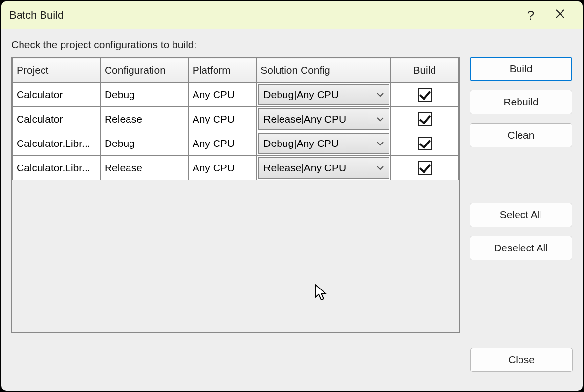 Image resolution: width=584 pixels, height=392 pixels. What do you see at coordinates (521, 69) in the screenshot?
I see `build-button: Build` at bounding box center [521, 69].